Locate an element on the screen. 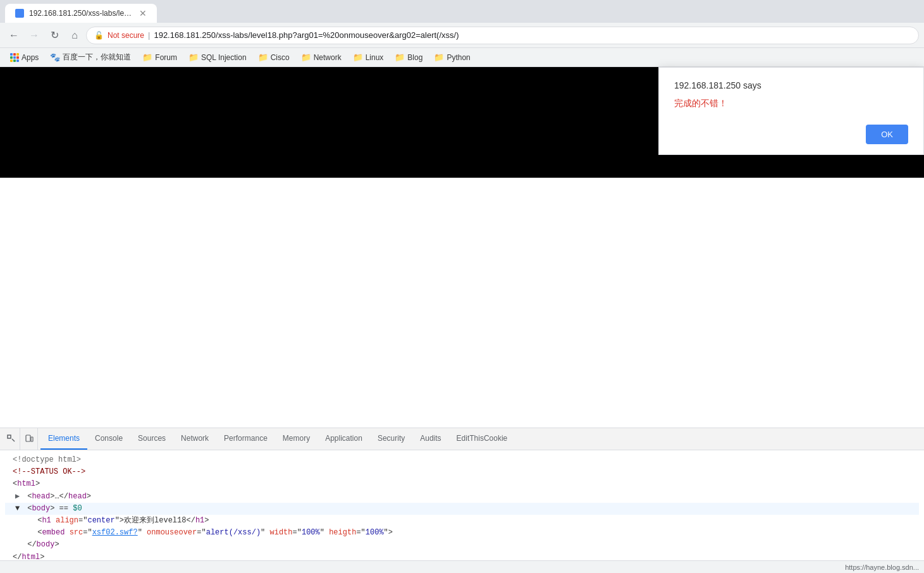 The height and width of the screenshot is (573, 924). html-line-body-close: </body> is located at coordinates (462, 545).